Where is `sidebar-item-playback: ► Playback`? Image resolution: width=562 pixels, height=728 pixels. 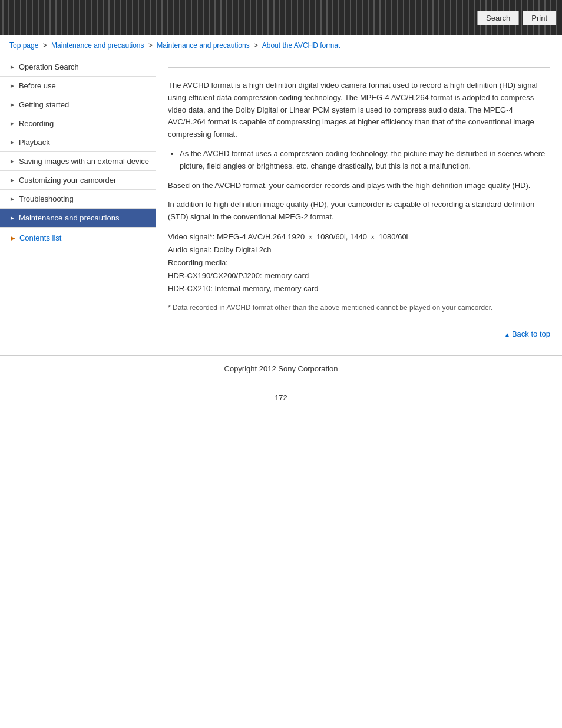 sidebar-item-playback: ► Playback is located at coordinates (78, 143).